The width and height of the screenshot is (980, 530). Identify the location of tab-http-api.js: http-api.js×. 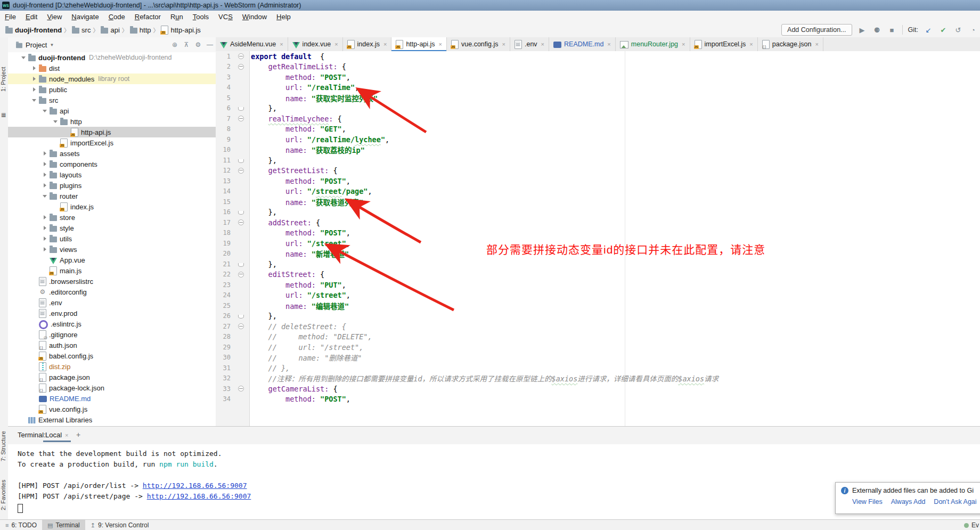
(419, 44).